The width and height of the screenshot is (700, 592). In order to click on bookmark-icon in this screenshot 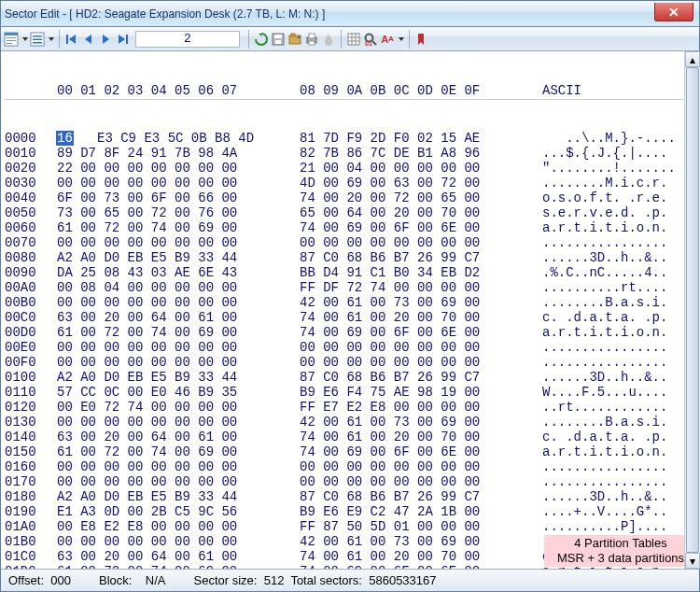, I will do `click(422, 39)`.